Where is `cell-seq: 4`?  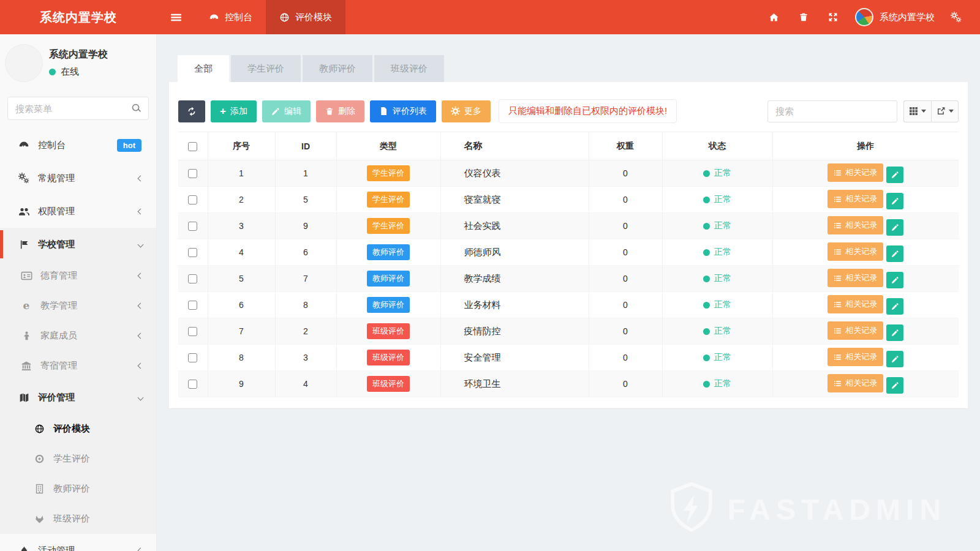
cell-seq: 4 is located at coordinates (241, 252).